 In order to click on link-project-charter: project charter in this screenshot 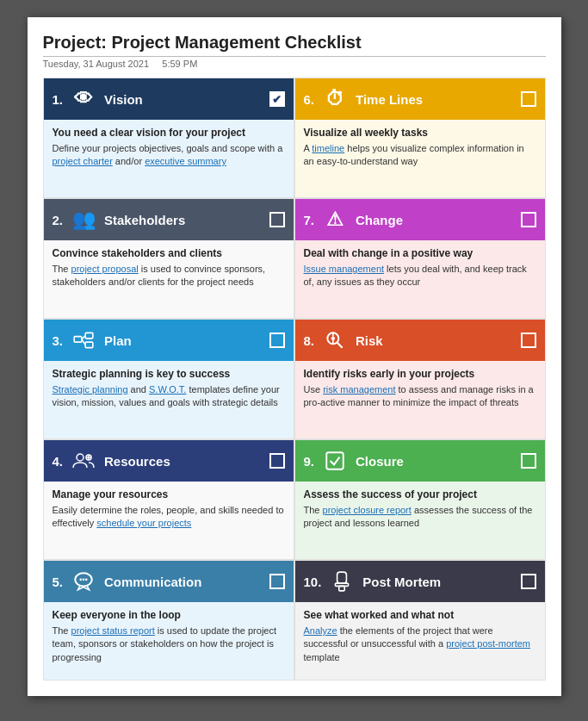, I will do `click(83, 161)`.